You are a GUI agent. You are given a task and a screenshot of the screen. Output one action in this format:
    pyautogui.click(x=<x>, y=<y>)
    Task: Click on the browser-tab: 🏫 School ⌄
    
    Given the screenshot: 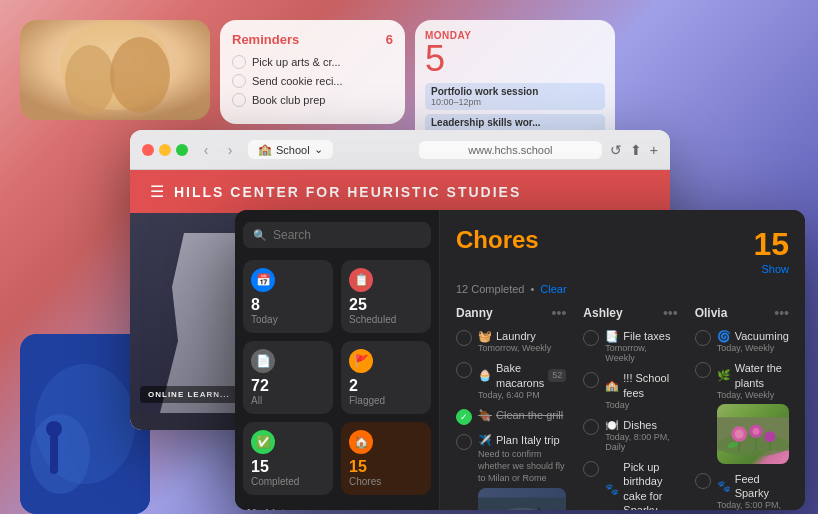 What is the action you would take?
    pyautogui.click(x=290, y=150)
    